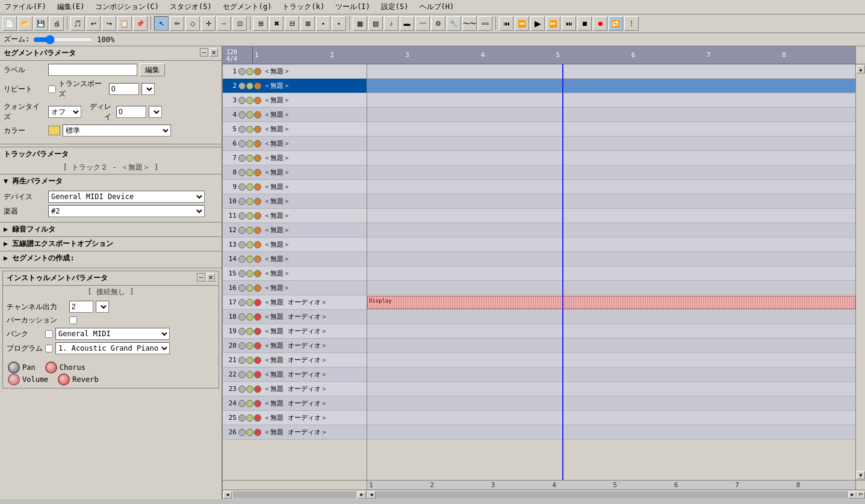 Image resolution: width=865 pixels, height=504 pixels. Describe the element at coordinates (127, 7) in the screenshot. I see `menu-composition: コンポジション(C)` at that location.